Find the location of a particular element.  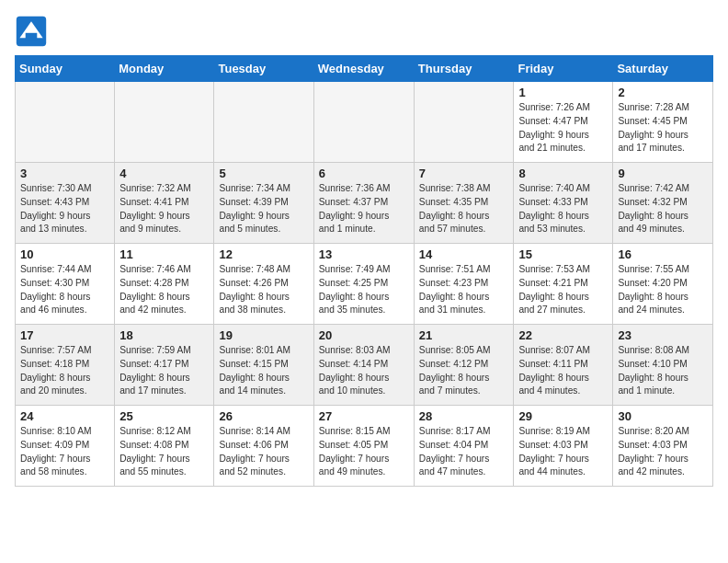

calendar-cell: 15Sunrise: 7:53 AM Sunset: 4:21 PM Dayli… is located at coordinates (563, 284).